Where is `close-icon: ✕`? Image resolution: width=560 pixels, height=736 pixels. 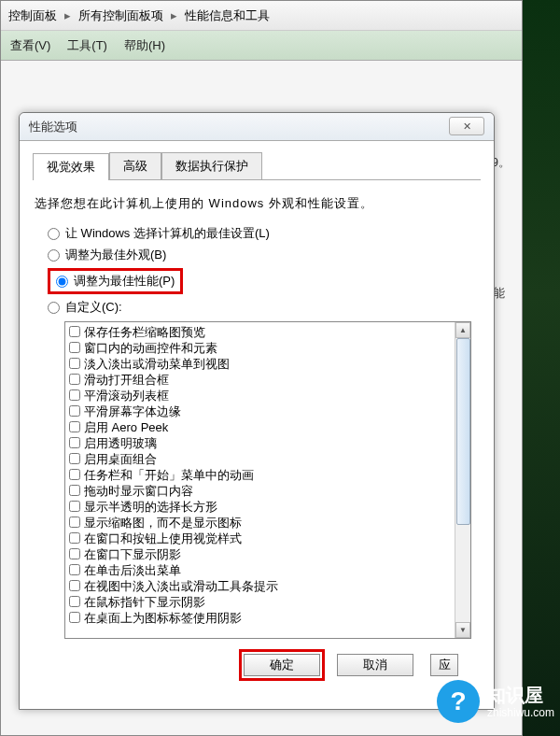 close-icon: ✕ is located at coordinates (467, 127).